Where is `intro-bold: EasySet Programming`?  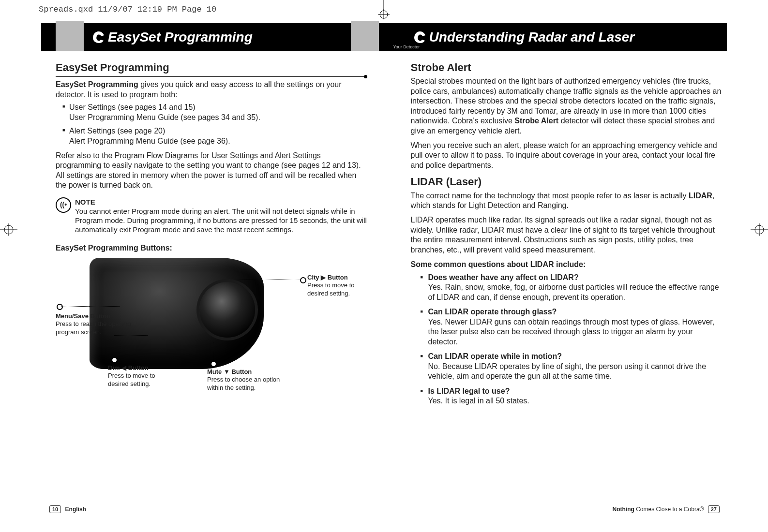
intro-bold: EasySet Programming is located at coordinates (97, 84).